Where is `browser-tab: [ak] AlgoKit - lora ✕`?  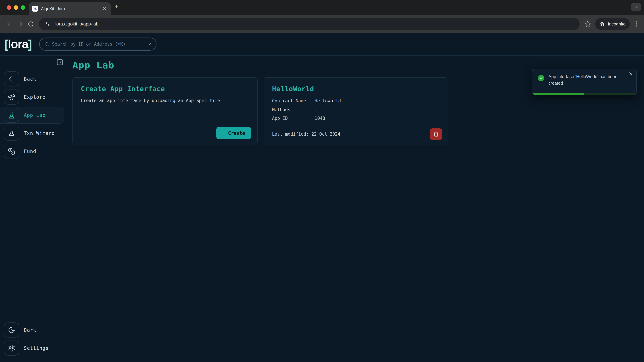 browser-tab: [ak] AlgoKit - lora ✕ is located at coordinates (70, 8).